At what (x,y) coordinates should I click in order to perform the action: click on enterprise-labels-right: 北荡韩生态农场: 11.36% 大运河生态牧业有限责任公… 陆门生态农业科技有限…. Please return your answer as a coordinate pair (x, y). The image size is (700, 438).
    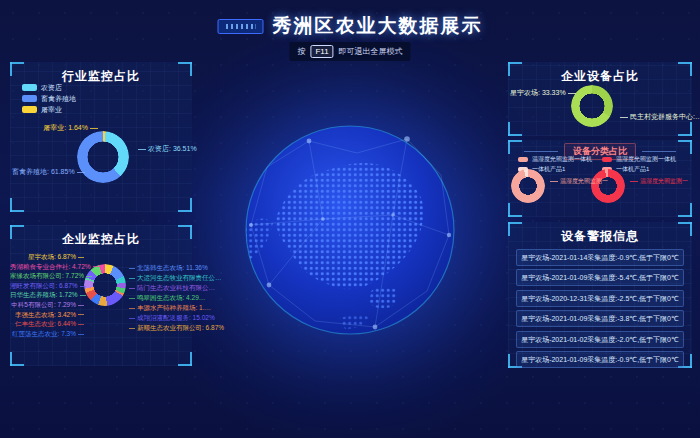
    Looking at the image, I should click on (160, 298).